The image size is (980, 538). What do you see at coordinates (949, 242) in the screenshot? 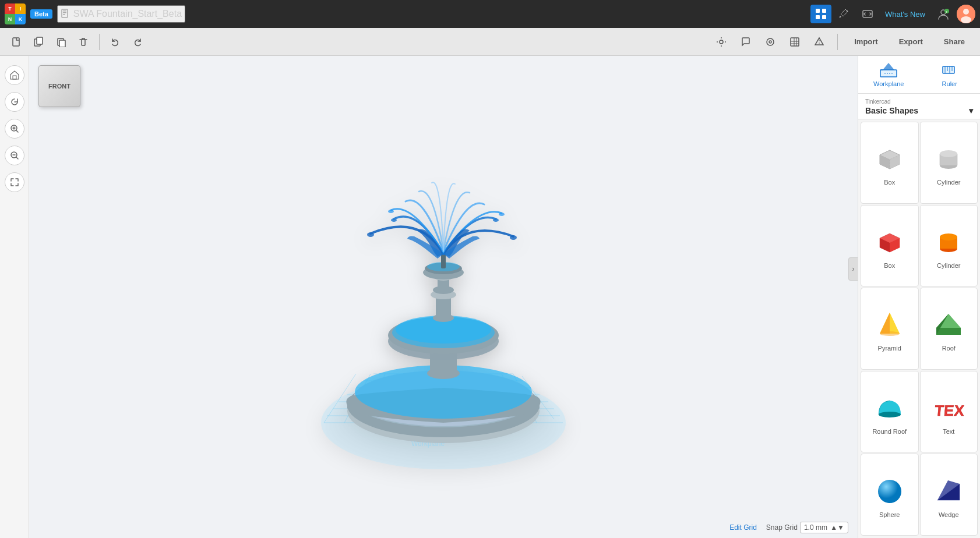
I see `shape-canvas-cylinder-orange` at bounding box center [949, 242].